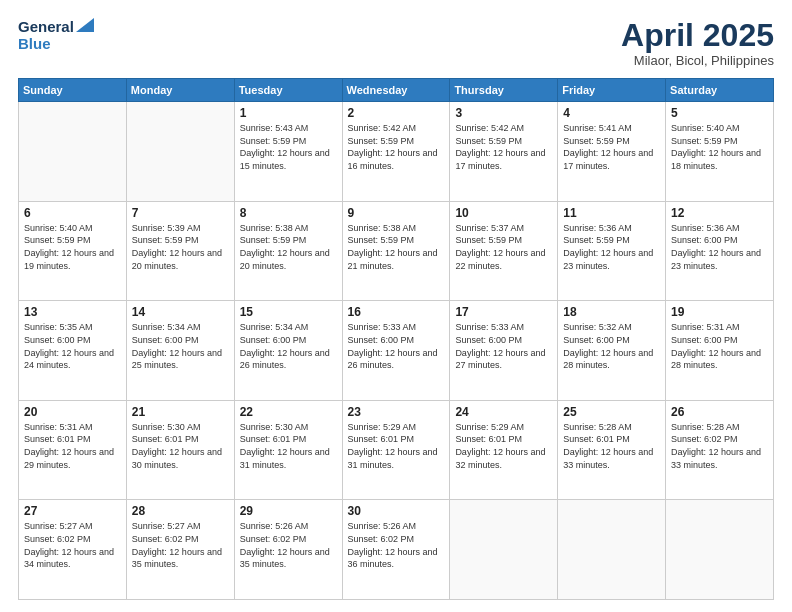 Image resolution: width=792 pixels, height=612 pixels. What do you see at coordinates (612, 251) in the screenshot?
I see `calendar-day-cell: 11Sunrise: 5:36 AM Sunset: 5:59 PM Dayli…` at bounding box center [612, 251].